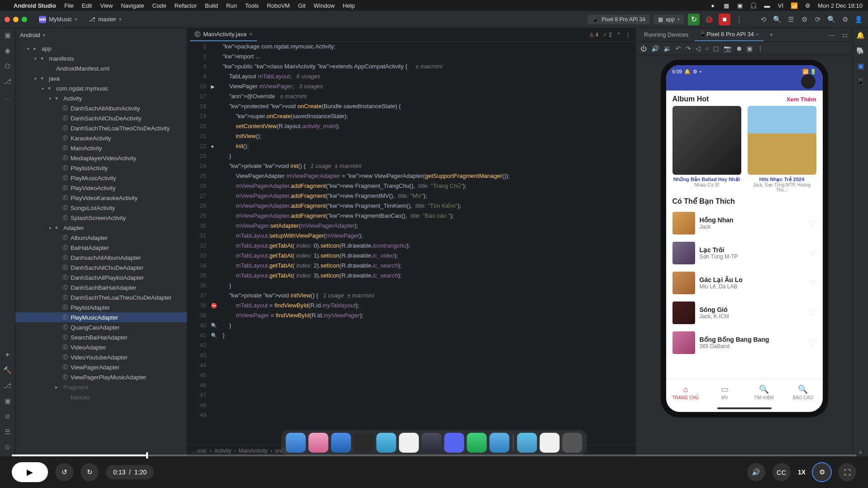 This screenshot has height=488, width=868. Describe the element at coordinates (224, 34) in the screenshot. I see `editor-tab-mainactivity: Ⓒ MainActivity.java ×` at that location.